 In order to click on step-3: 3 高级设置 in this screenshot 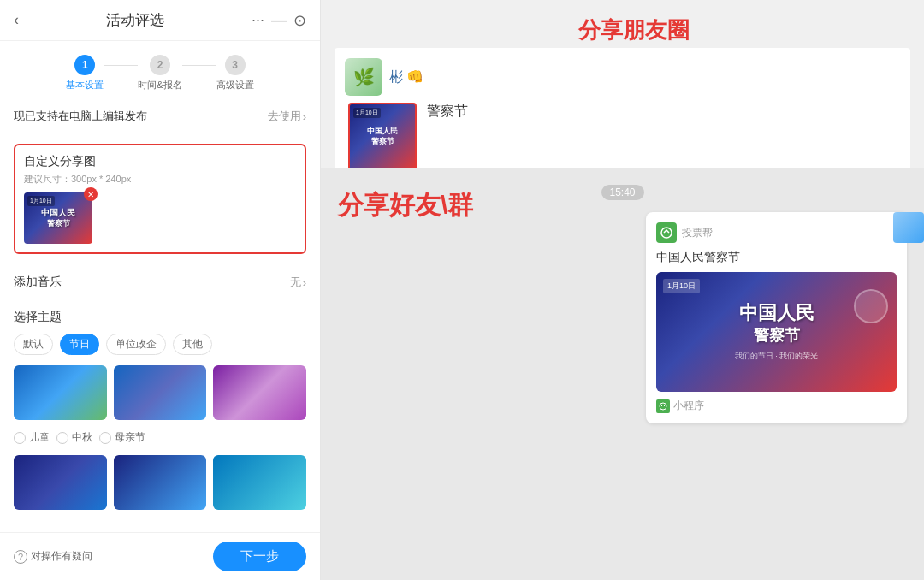, I will do `click(235, 74)`.